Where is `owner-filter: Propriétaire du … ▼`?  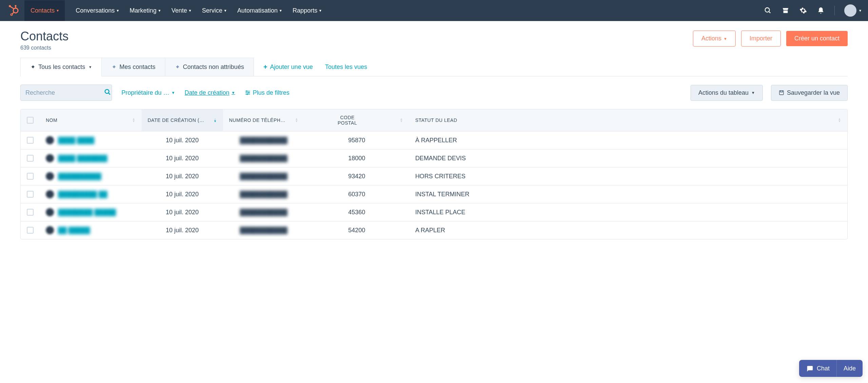
owner-filter: Propriétaire du … ▼ is located at coordinates (148, 93).